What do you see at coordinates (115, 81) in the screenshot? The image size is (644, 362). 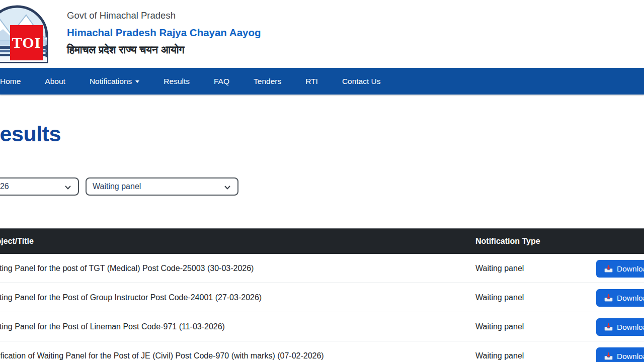 I see `nav-item-notifications: Notifications` at bounding box center [115, 81].